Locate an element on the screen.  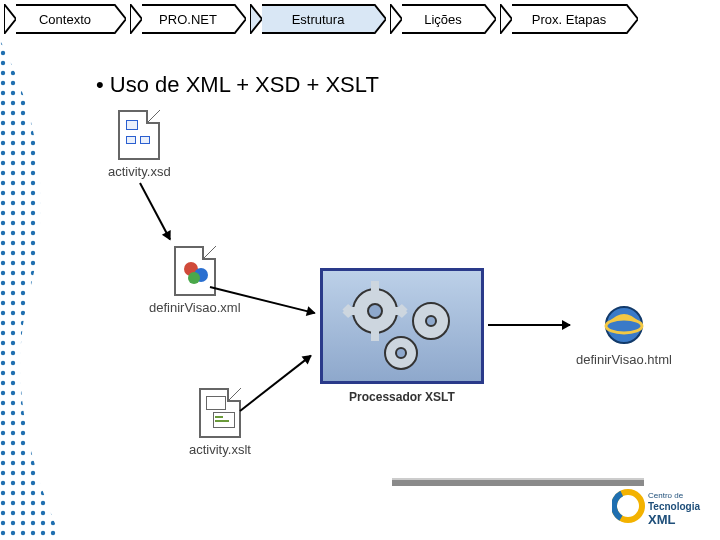
nav-label: Estrutura is located at coordinates (318, 20).